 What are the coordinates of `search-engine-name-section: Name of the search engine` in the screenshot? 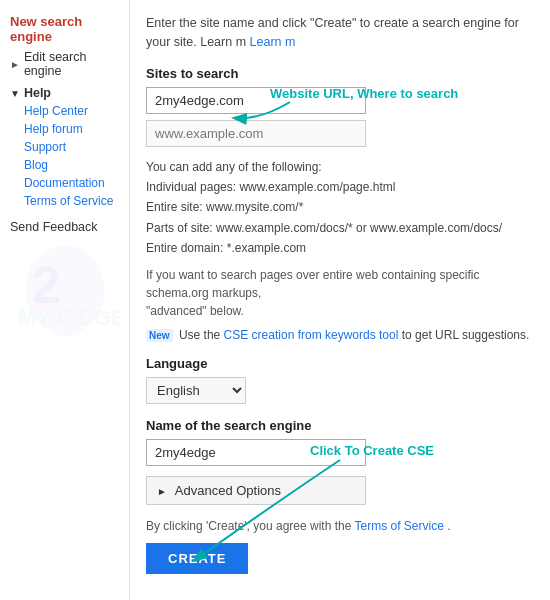 It's located at (340, 442).